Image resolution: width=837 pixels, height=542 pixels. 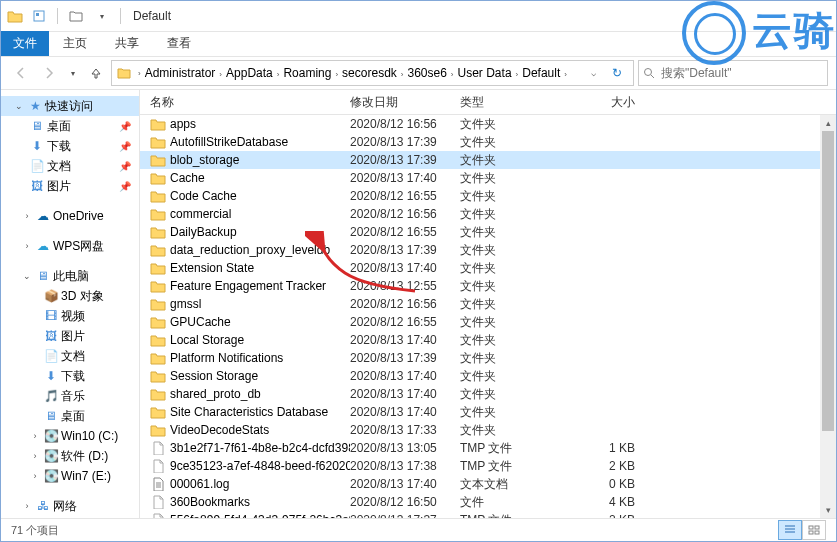 What do you see at coordinates (70, 436) in the screenshot?
I see `nav-pc-item: ›💽Win10 (C:)` at bounding box center [70, 436].